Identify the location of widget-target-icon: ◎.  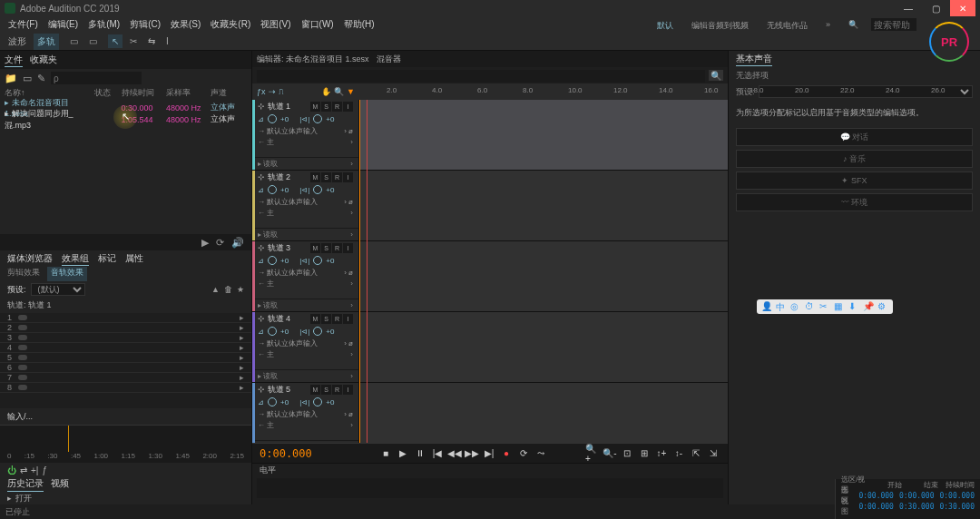
(796, 307).